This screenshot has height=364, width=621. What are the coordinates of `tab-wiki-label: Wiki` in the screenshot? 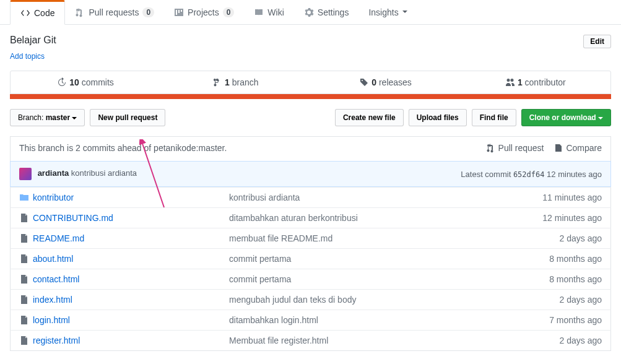 It's located at (276, 12).